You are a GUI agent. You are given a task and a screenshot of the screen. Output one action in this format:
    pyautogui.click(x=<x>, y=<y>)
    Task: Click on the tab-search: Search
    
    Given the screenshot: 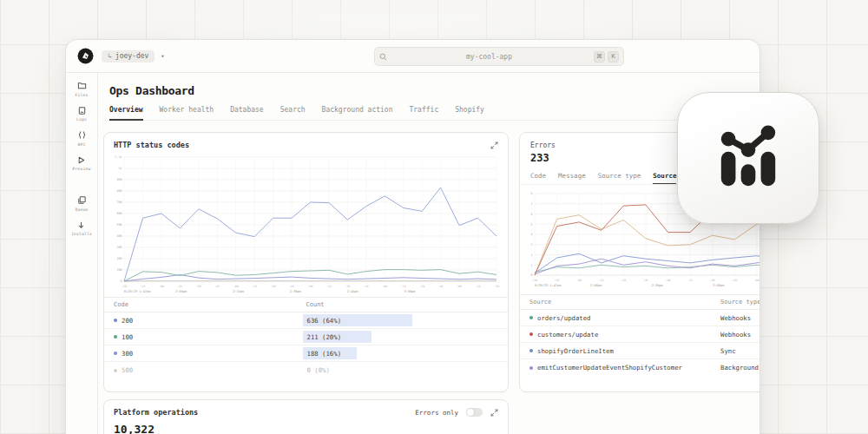 What is the action you would take?
    pyautogui.click(x=293, y=109)
    